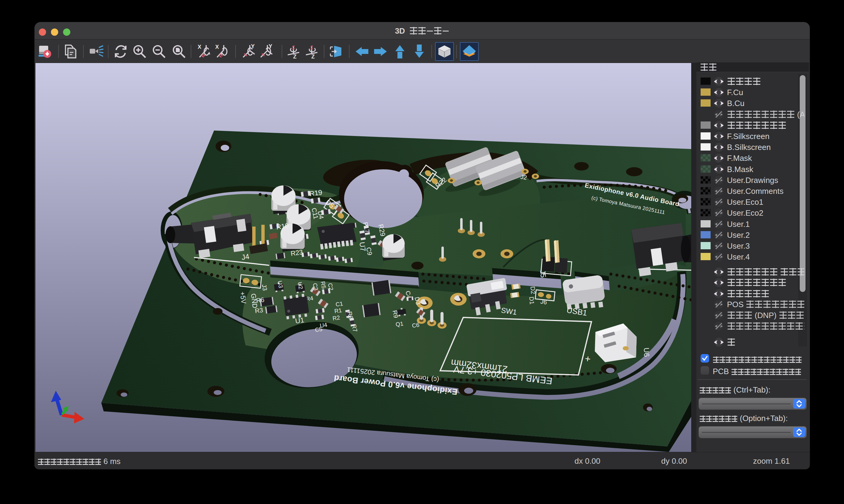 This screenshot has height=504, width=844. Describe the element at coordinates (323, 285) in the screenshot. I see `svg-text: R5` at that location.